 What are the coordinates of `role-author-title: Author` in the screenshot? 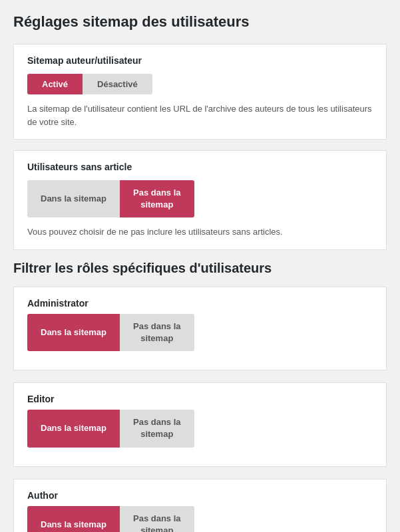 It's located at (200, 495).